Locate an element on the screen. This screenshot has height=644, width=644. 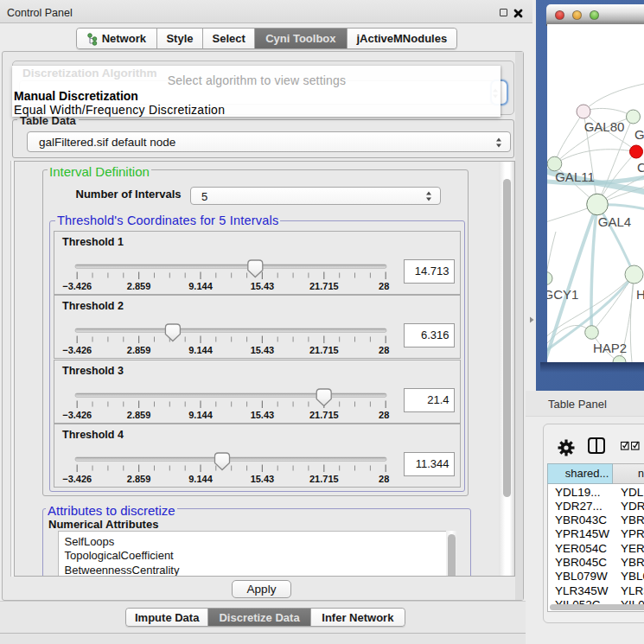
svg-text: GAL80 is located at coordinates (605, 126).